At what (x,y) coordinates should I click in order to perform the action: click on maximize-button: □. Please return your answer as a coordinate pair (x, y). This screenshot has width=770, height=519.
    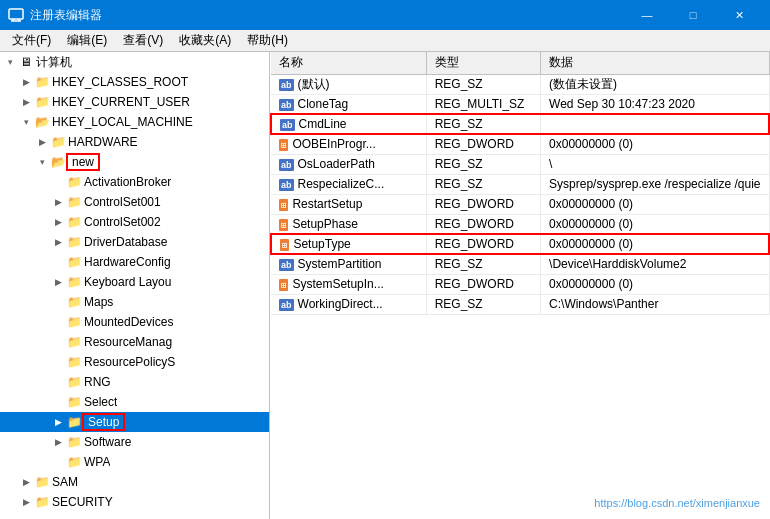
    Looking at the image, I should click on (693, 15).